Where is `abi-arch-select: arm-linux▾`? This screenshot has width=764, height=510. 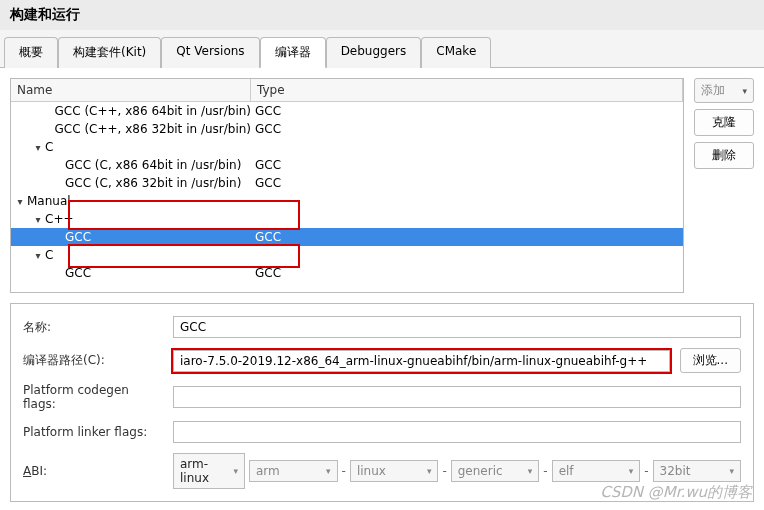
abi-arch-select: arm-linux▾ is located at coordinates (209, 471).